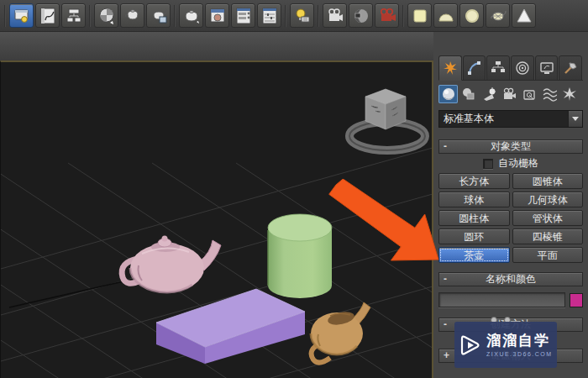 The height and width of the screenshot is (378, 588). What do you see at coordinates (489, 94) in the screenshot?
I see `lights-icon` at bounding box center [489, 94].